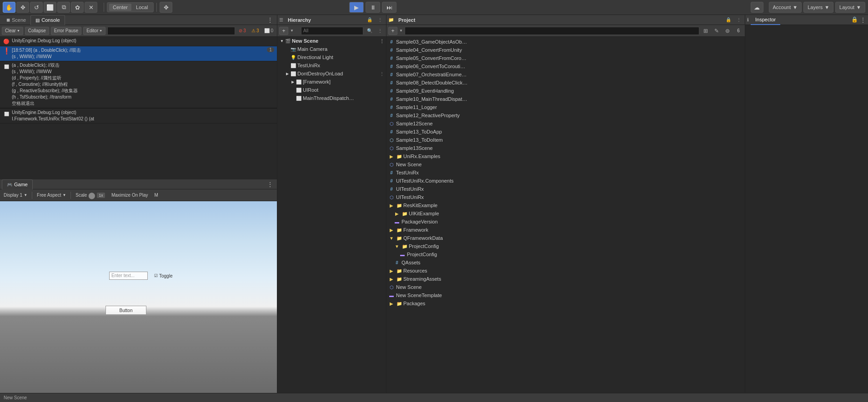 The image size is (868, 402). I want to click on cloud-button: ☁, so click(757, 7).